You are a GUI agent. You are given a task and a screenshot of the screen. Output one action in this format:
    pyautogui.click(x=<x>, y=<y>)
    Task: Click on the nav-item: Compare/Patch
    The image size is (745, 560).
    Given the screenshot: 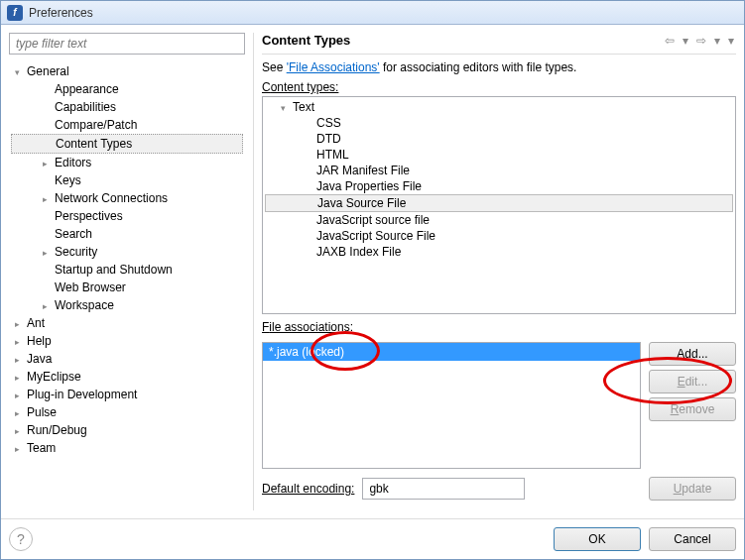 What is the action you would take?
    pyautogui.click(x=127, y=125)
    